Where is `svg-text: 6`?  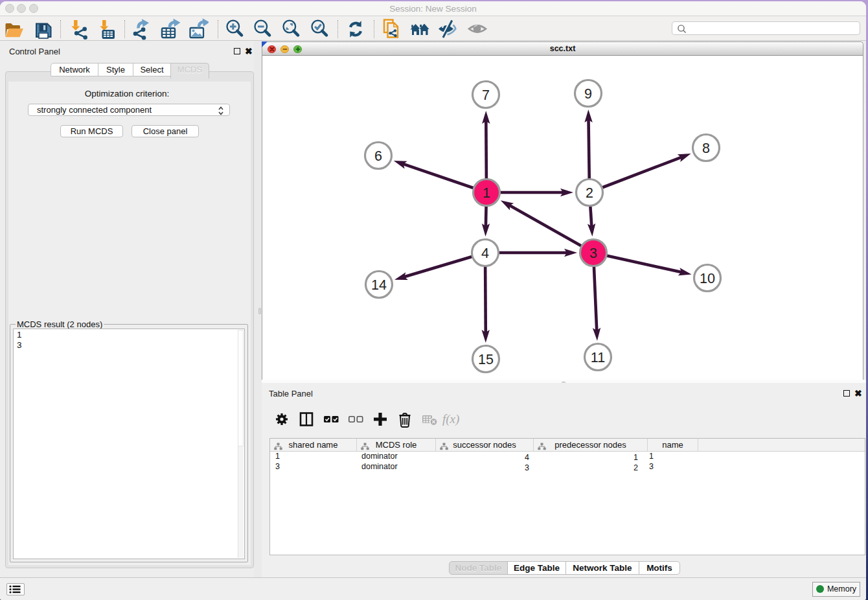
svg-text: 6 is located at coordinates (378, 156).